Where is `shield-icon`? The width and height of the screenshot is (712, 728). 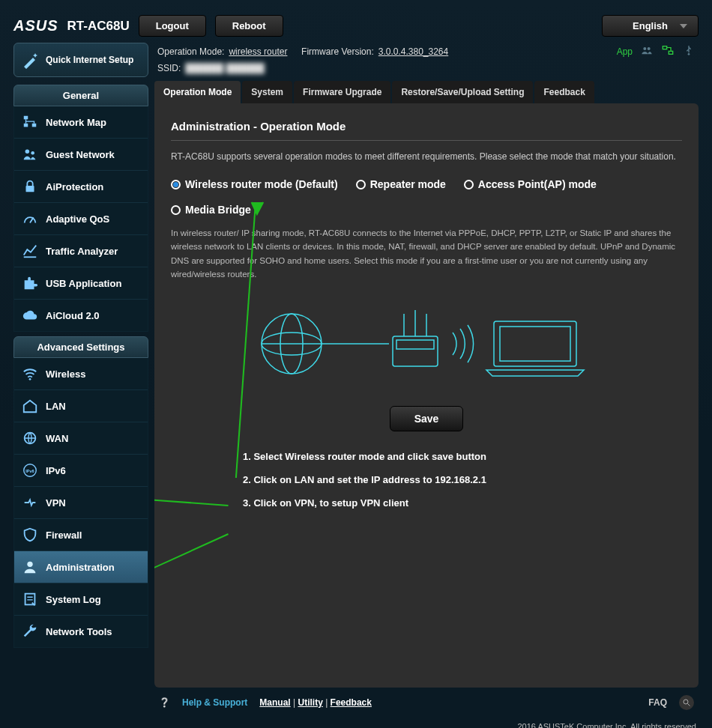 shield-icon is located at coordinates (30, 535).